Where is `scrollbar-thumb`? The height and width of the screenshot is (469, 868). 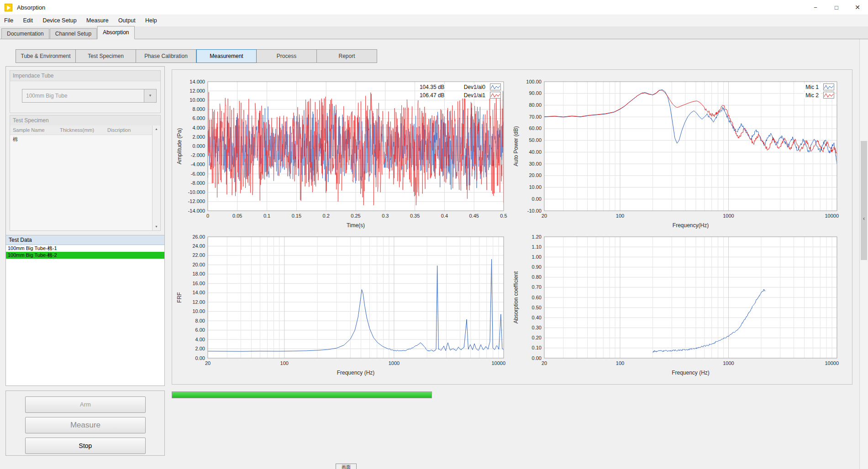 scrollbar-thumb is located at coordinates (864, 201).